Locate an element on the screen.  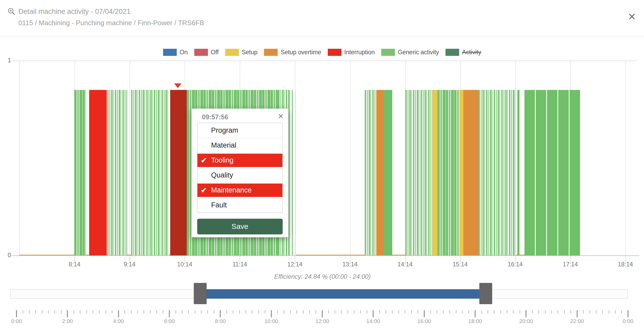
reason-item-tooling: ✔Tooling is located at coordinates (240, 160).